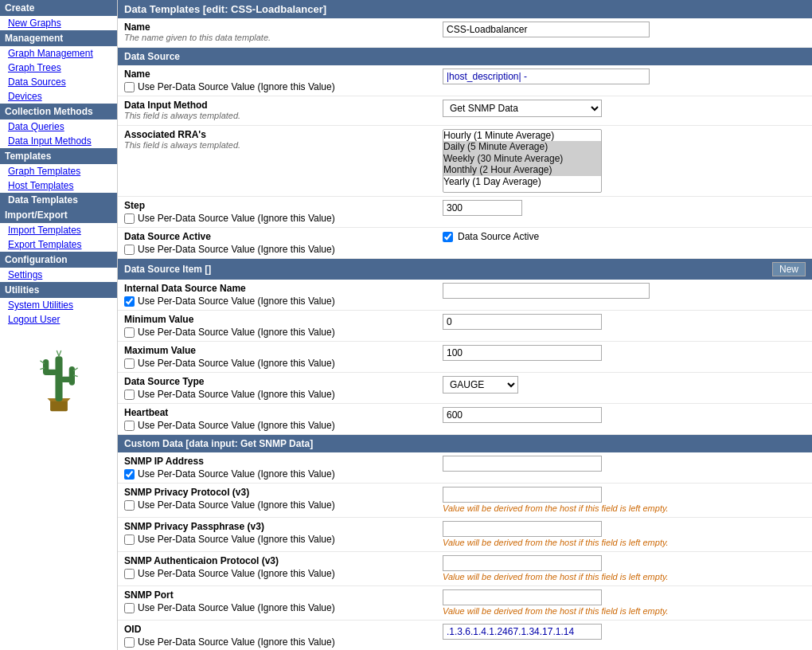 Image resolution: width=812 pixels, height=650 pixels. I want to click on sidebar-item-graph-management: Graph Management, so click(59, 53).